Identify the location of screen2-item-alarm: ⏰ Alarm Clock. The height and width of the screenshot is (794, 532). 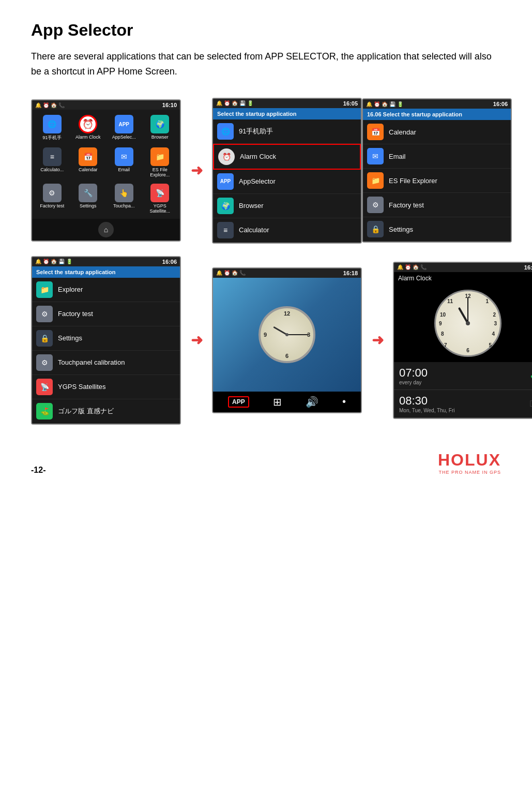
(287, 157).